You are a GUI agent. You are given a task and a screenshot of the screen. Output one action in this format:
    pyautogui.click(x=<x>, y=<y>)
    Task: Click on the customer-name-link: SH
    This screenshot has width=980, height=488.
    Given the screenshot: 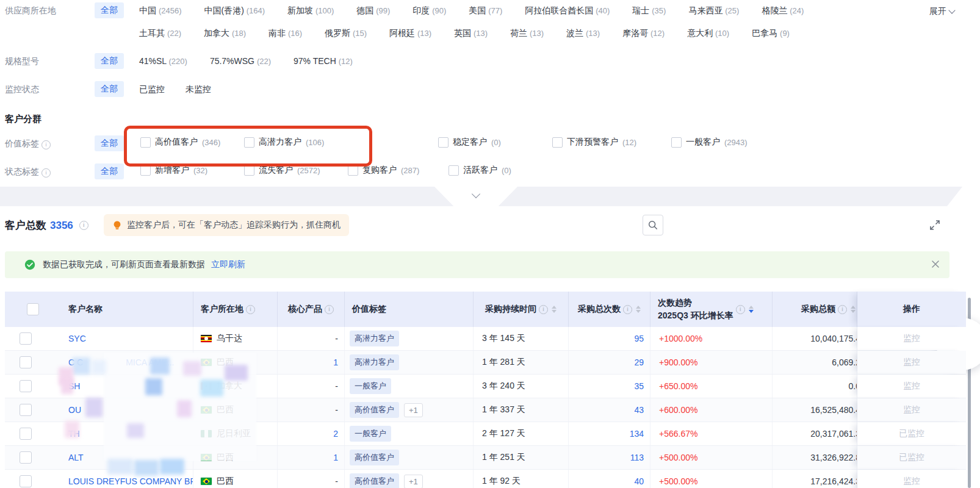 What is the action you would take?
    pyautogui.click(x=74, y=386)
    